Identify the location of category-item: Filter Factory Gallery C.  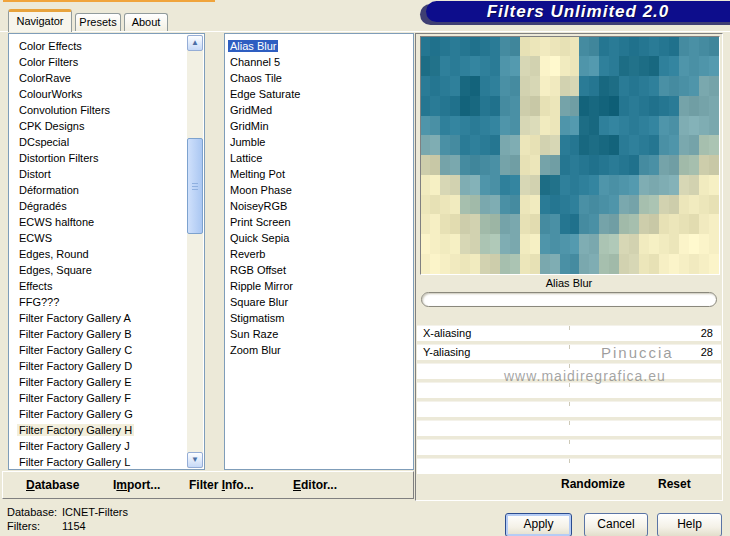
(98, 350).